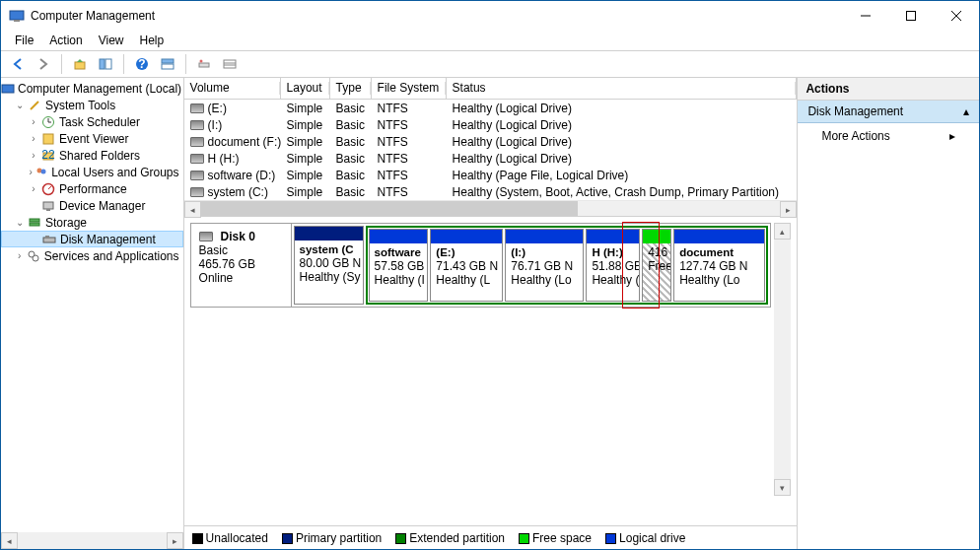 The height and width of the screenshot is (550, 980). What do you see at coordinates (230, 64) in the screenshot?
I see `list-button` at bounding box center [230, 64].